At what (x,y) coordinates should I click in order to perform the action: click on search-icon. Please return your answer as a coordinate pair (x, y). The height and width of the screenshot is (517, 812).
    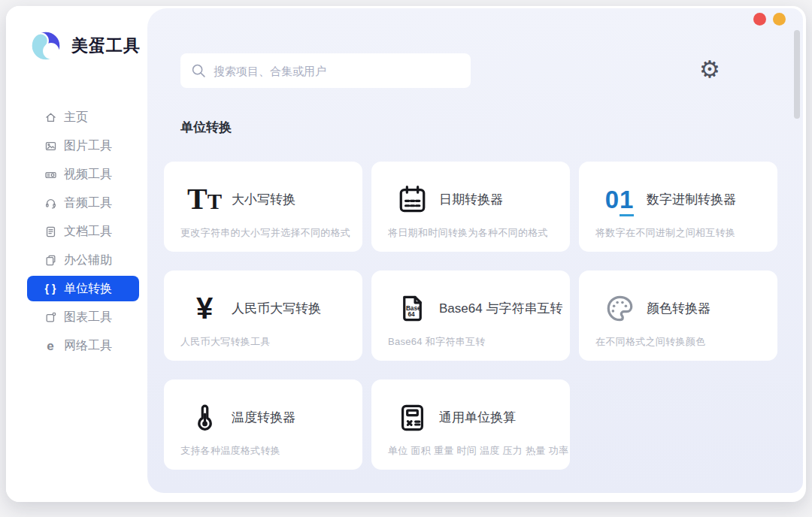
    Looking at the image, I should click on (198, 71).